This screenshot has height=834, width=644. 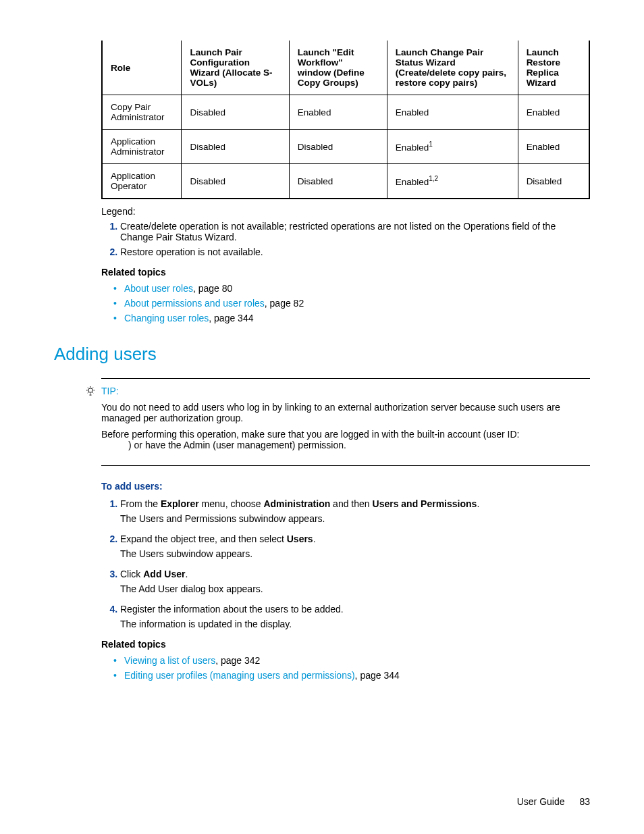 What do you see at coordinates (352, 660) in the screenshot?
I see `related-item: Viewing a list of users, page 342` at bounding box center [352, 660].